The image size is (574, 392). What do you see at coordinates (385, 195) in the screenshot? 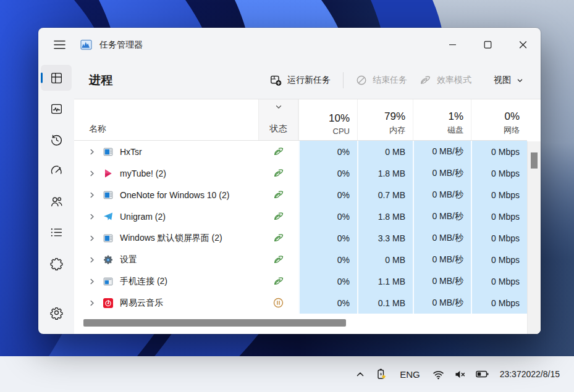
I see `memory-value: 0.7 MB` at bounding box center [385, 195].